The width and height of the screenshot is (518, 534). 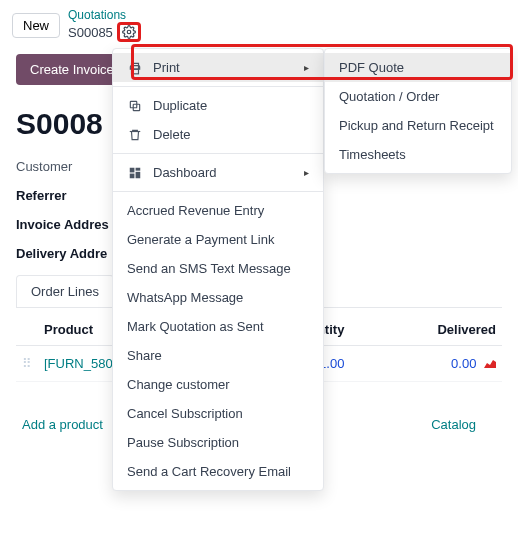 I want to click on new-button: New, so click(x=36, y=26).